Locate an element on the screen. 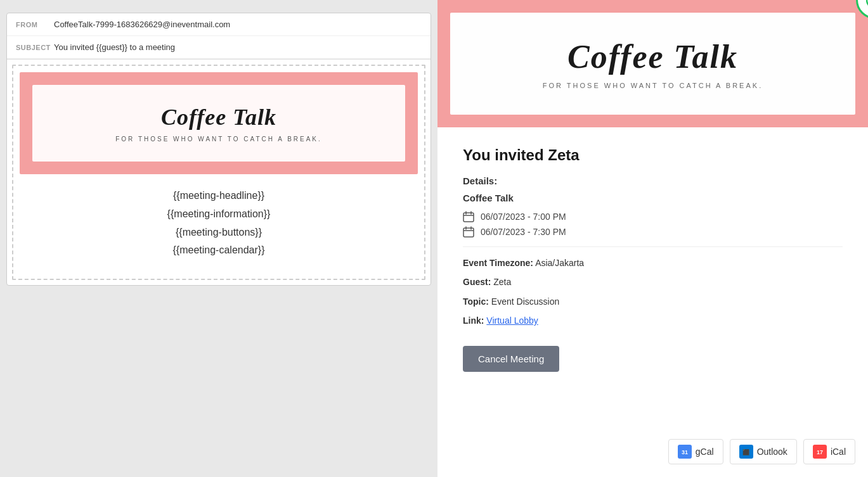 Image resolution: width=868 pixels, height=477 pixels. ical-icon: 17 is located at coordinates (820, 452).